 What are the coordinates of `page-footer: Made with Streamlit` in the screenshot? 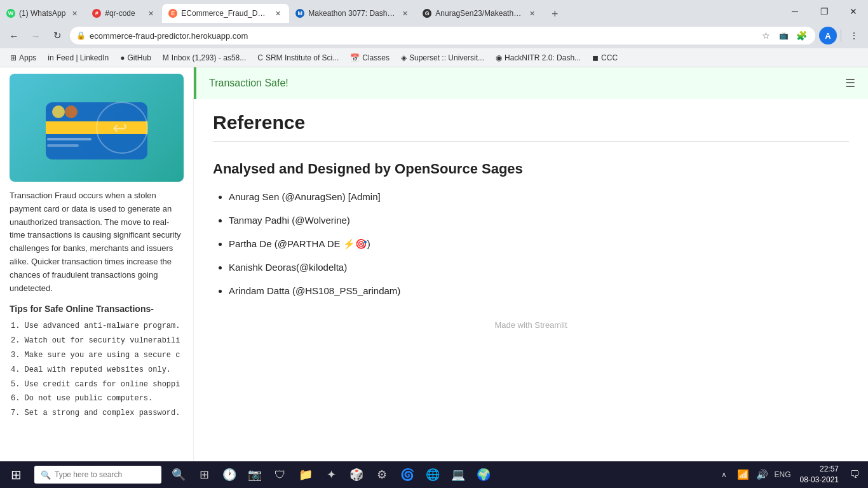 It's located at (531, 325).